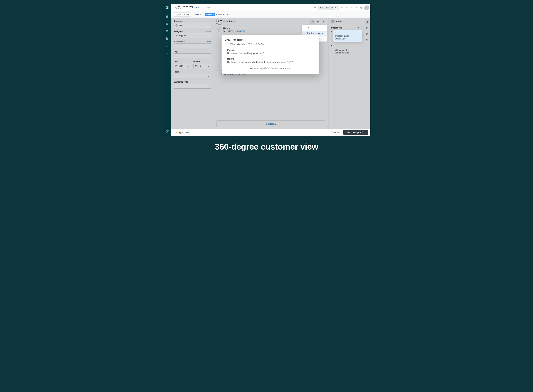  I want to click on message-to-label: To:, so click(225, 31).